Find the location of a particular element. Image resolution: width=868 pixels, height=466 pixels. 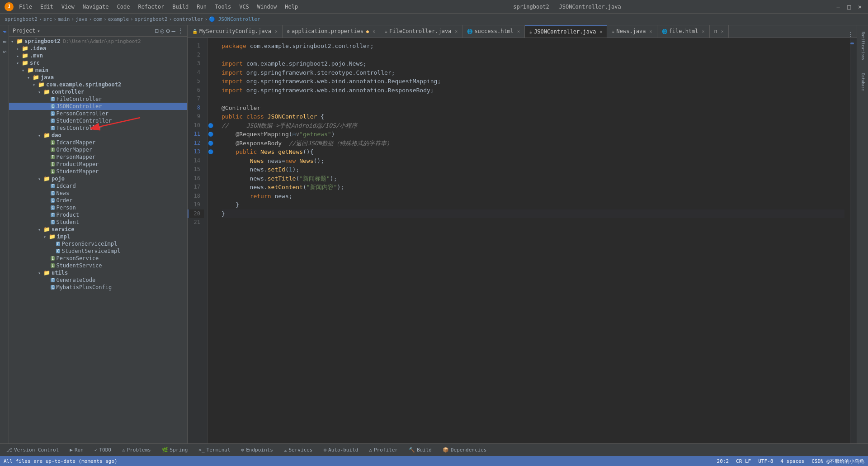

breadcrumb-main: main is located at coordinates (64, 19).